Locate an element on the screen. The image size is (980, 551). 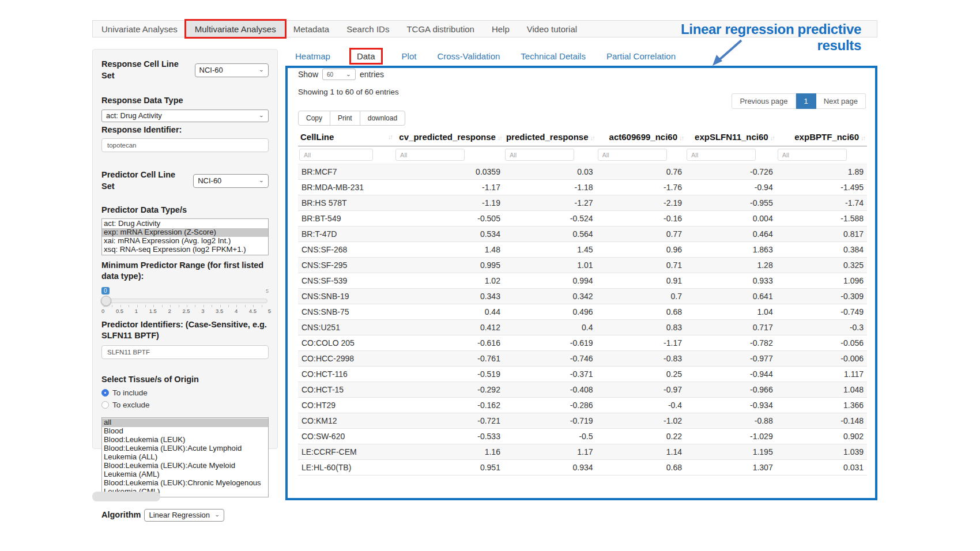
cellline-cell: BR:BT-549 is located at coordinates (346, 219).